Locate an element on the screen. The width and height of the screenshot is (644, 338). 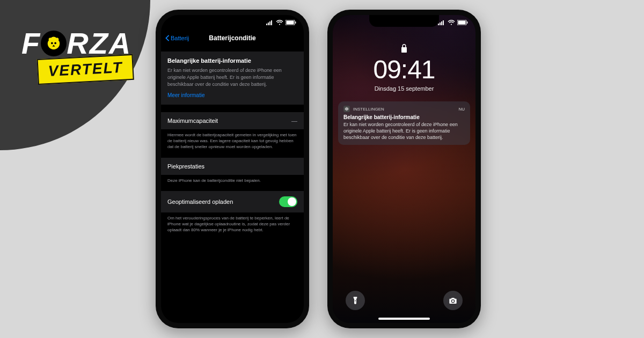
camera-button is located at coordinates (453, 300).